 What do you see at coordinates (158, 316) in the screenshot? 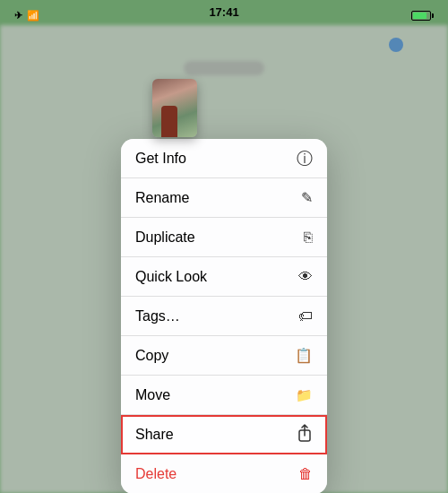
I see `menu-item-tags-label: Tags…` at bounding box center [158, 316].